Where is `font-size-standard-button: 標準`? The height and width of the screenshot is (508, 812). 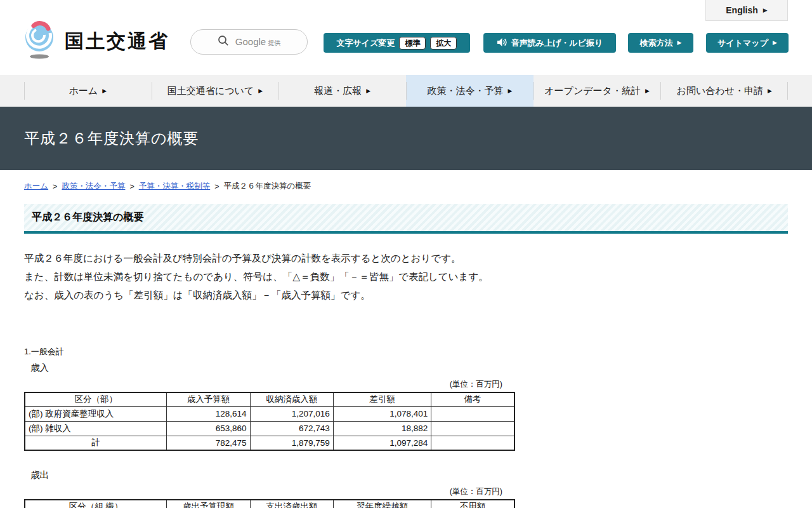 font-size-standard-button: 標準 is located at coordinates (412, 43).